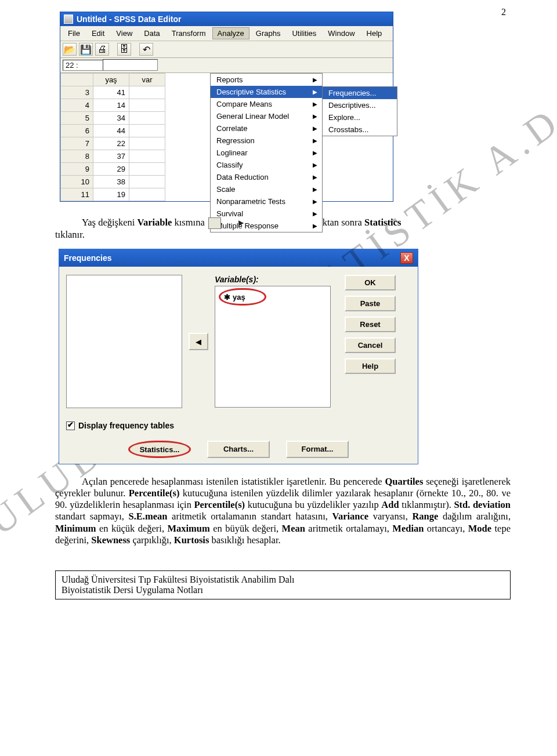 The width and height of the screenshot is (557, 756). Describe the element at coordinates (370, 304) in the screenshot. I see `paste-button: Paste` at that location.